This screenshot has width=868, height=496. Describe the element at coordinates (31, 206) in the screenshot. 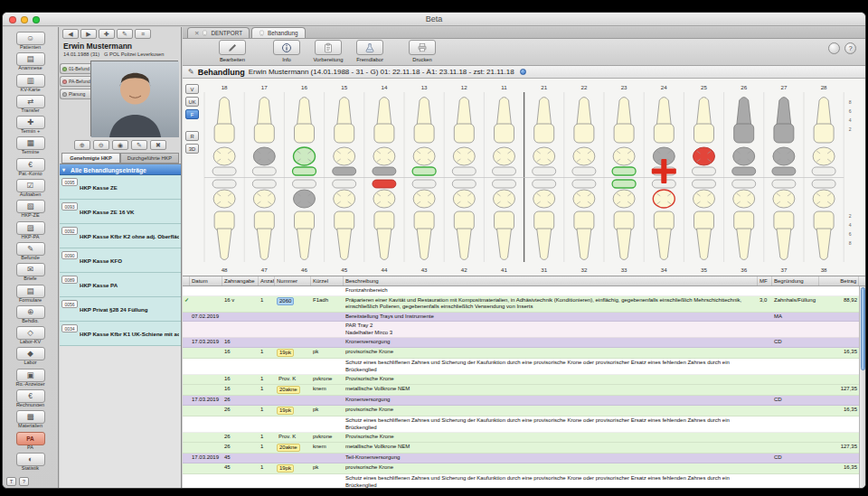

I see `sidebar-item-hkp-ze: ▧HKP-ZE` at that location.